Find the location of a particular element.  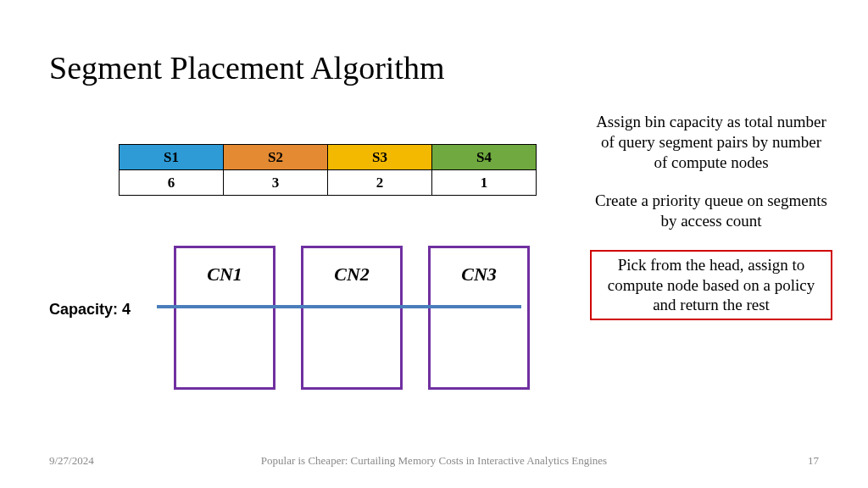

step-text: Assign bin capacity as total number of q… is located at coordinates (711, 142).